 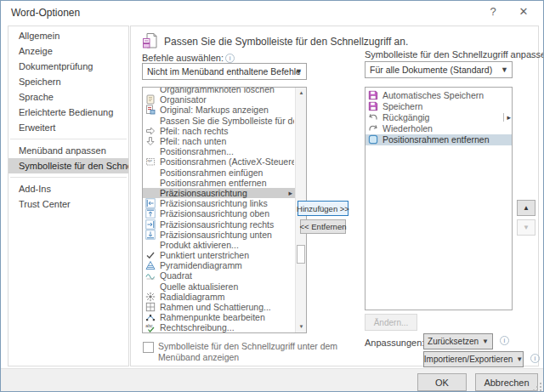 I want to click on save-icon, so click(x=374, y=106).